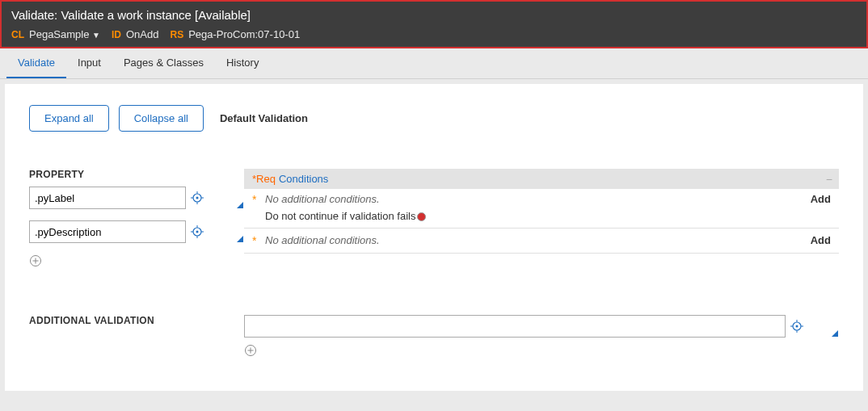 Image resolution: width=868 pixels, height=411 pixels. Describe the element at coordinates (434, 15) in the screenshot. I see `rule-title: Validate: Validate a work instance [Avai…` at that location.